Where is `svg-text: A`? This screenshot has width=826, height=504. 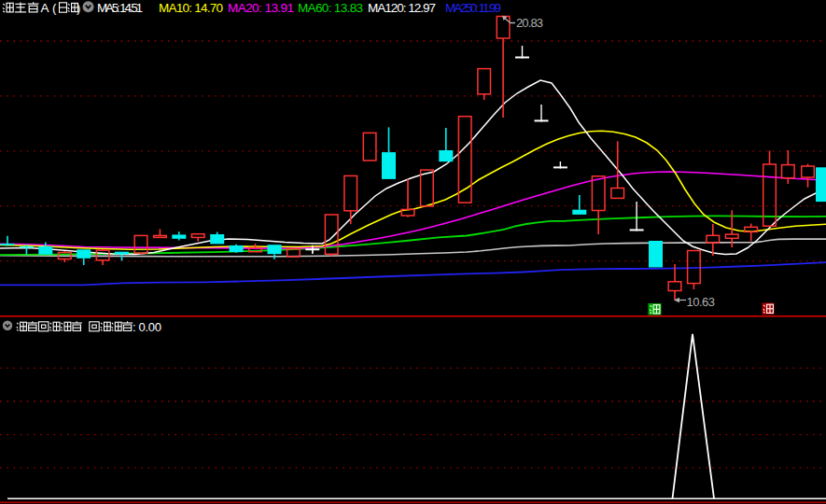
svg-text: A is located at coordinates (45, 7).